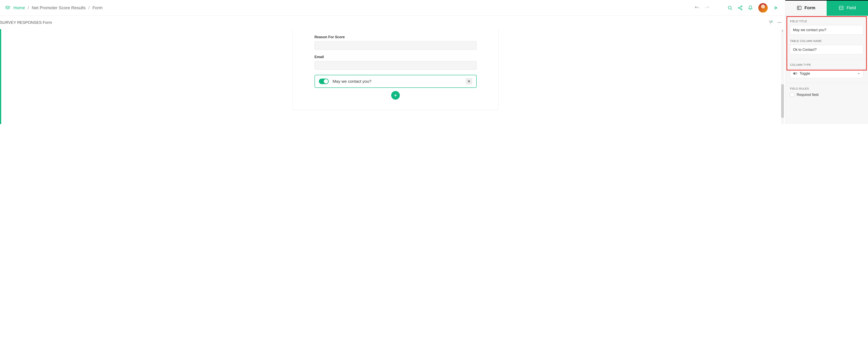 The width and height of the screenshot is (868, 349). What do you see at coordinates (763, 8) in the screenshot?
I see `avatar` at bounding box center [763, 8].